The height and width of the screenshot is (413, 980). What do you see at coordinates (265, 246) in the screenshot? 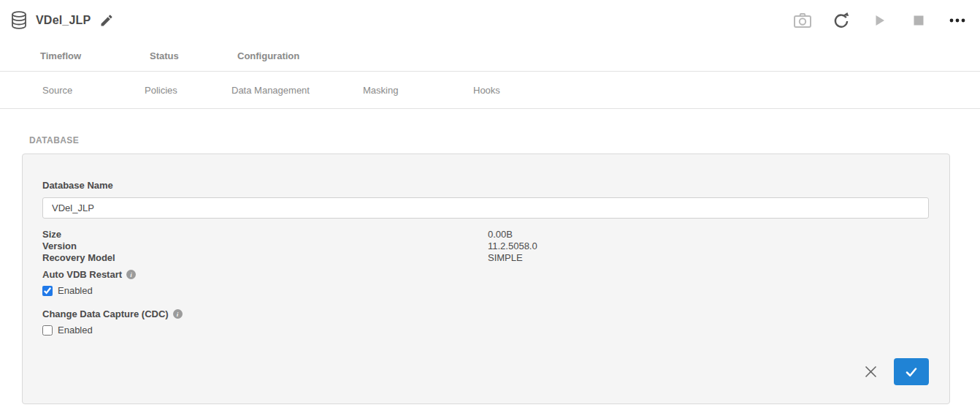
I see `version-label: Version` at bounding box center [265, 246].